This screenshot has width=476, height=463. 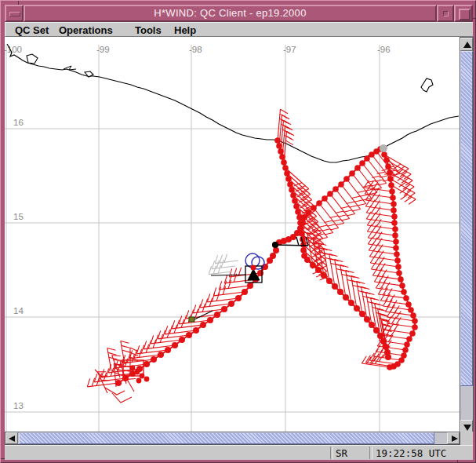 I want to click on menu-qc-set: QC Set, so click(x=31, y=30).